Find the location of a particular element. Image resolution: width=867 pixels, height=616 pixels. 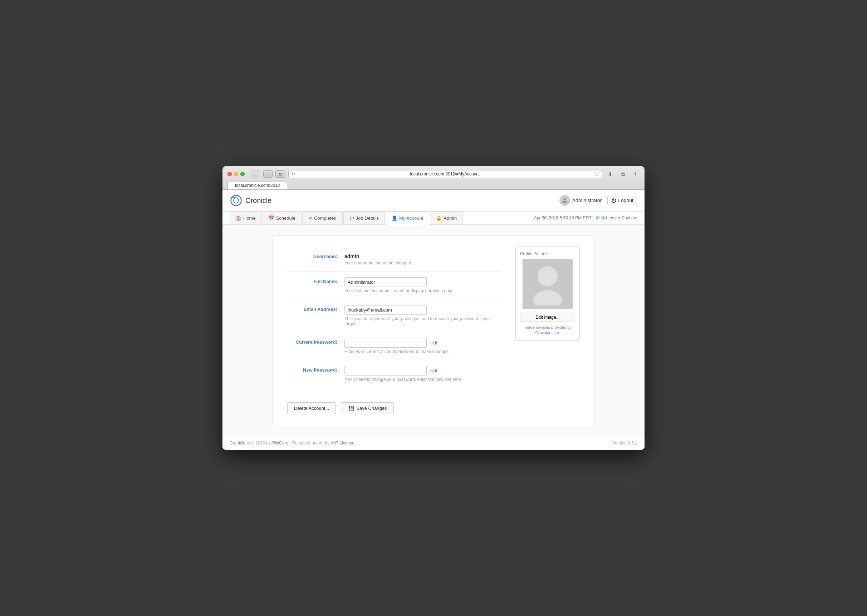

current-password-input is located at coordinates (386, 343).